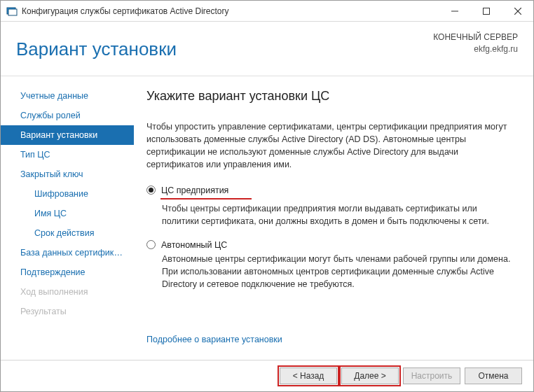  I want to click on sidebar-item-4: Закрытый ключ, so click(67, 174).